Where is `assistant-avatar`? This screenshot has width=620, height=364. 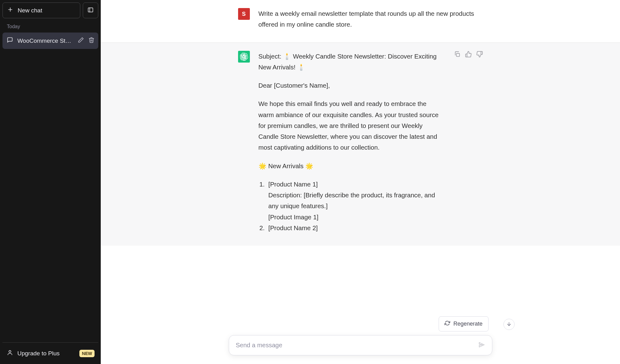 assistant-avatar is located at coordinates (244, 57).